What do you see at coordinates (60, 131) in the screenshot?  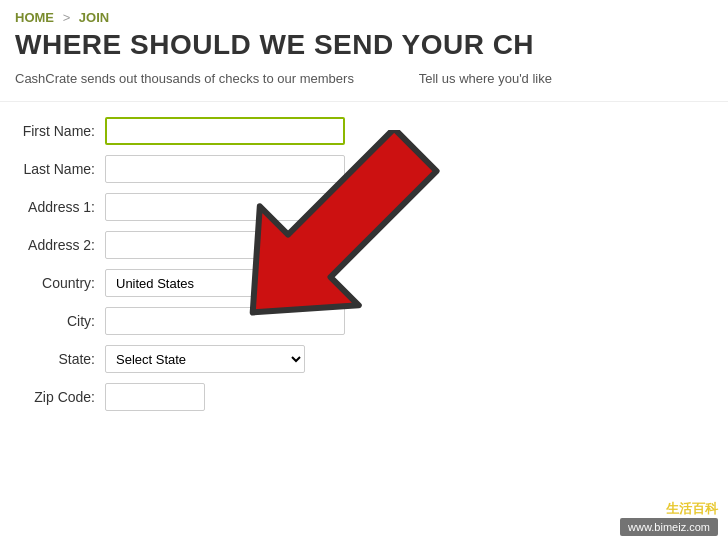 I see `first-name-label: First Name:` at bounding box center [60, 131].